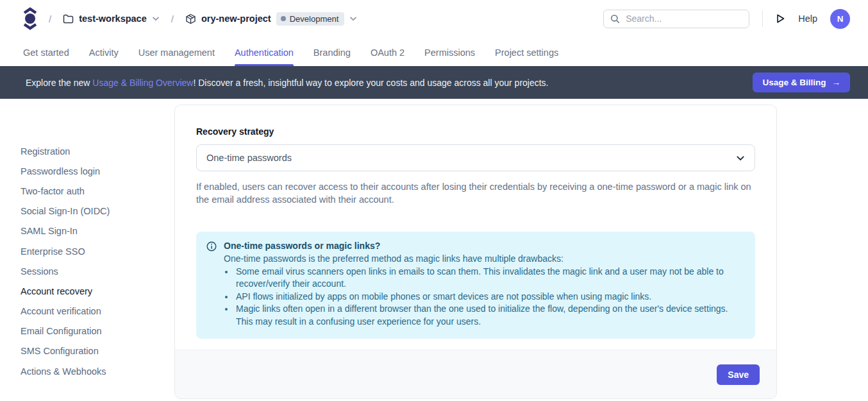  What do you see at coordinates (332, 56) in the screenshot?
I see `tab-branding: Branding` at bounding box center [332, 56].